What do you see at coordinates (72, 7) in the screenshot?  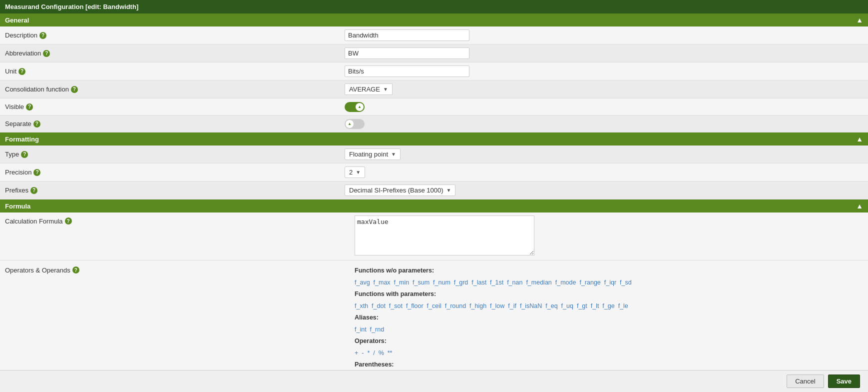 I see `title-text: Measurand Configuration [edit: Bandwidth…` at bounding box center [72, 7].